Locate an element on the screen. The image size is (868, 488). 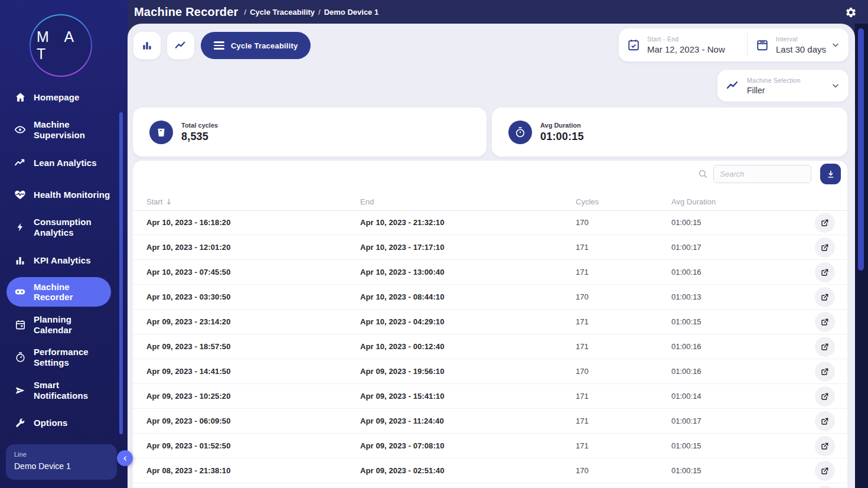
cycles-icon is located at coordinates (161, 132).